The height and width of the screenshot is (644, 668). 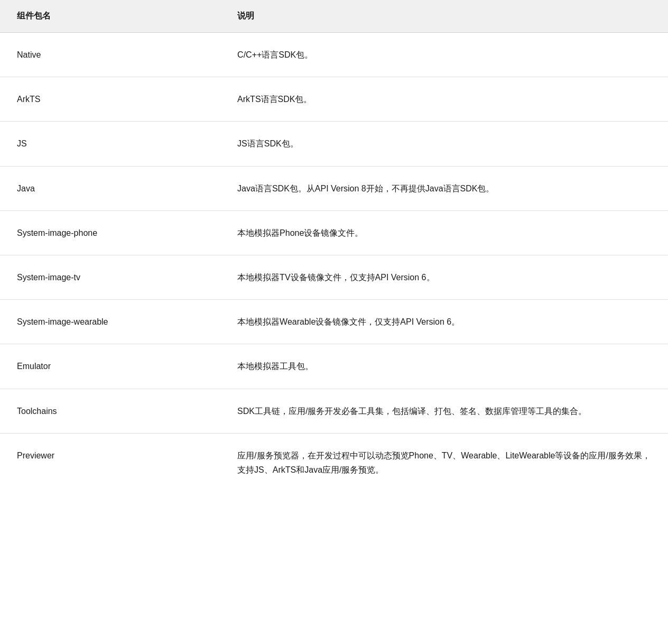 I want to click on table-row: NativeC/C++语言SDK包。, so click(x=334, y=55).